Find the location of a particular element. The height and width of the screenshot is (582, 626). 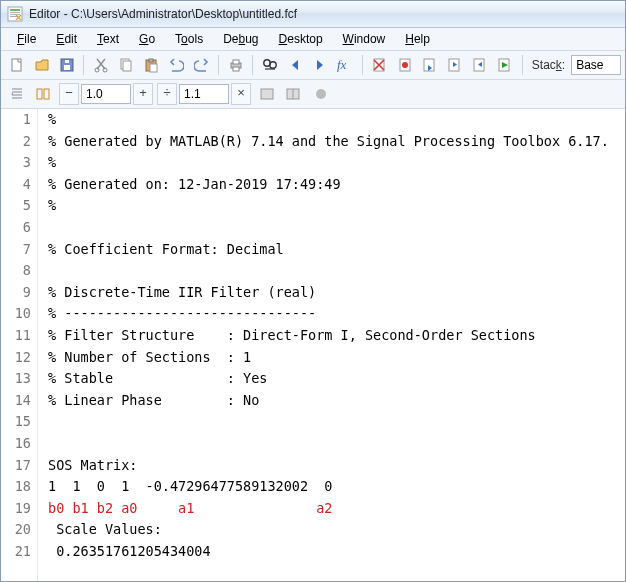

forward-icon is located at coordinates (320, 65).